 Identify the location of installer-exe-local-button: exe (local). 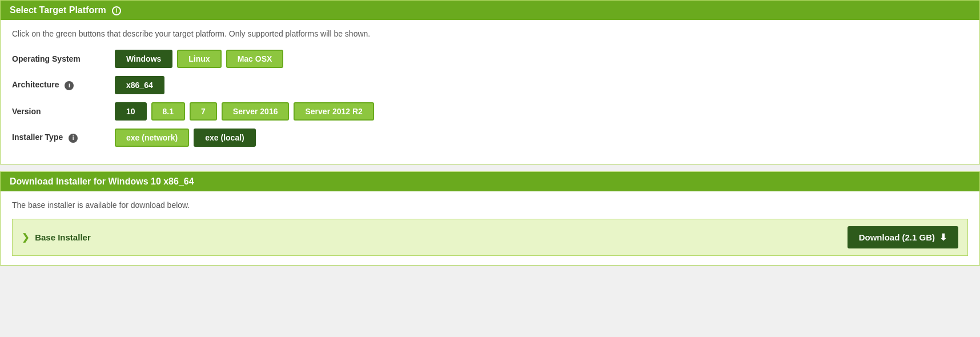
(224, 138).